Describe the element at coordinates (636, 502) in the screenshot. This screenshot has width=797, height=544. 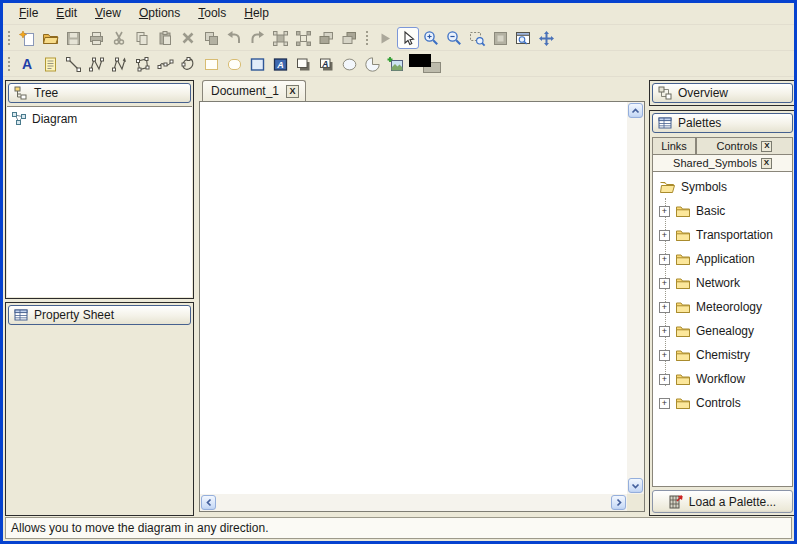
I see `scrollbar-corner` at that location.